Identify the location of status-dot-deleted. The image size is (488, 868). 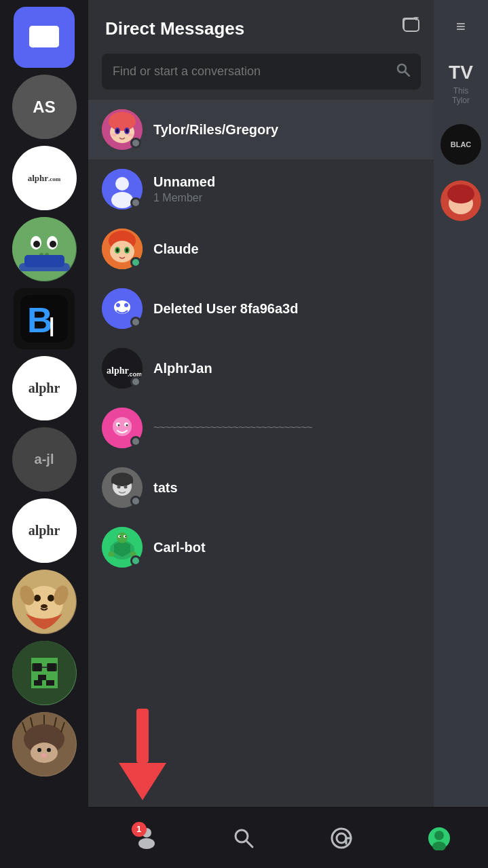
(136, 322).